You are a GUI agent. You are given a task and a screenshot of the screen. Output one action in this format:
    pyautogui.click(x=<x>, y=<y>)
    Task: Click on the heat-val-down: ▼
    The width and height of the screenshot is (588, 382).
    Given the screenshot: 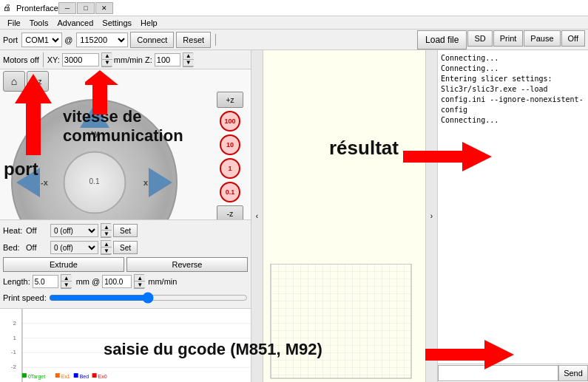 What is the action you would take?
    pyautogui.click(x=107, y=233)
    